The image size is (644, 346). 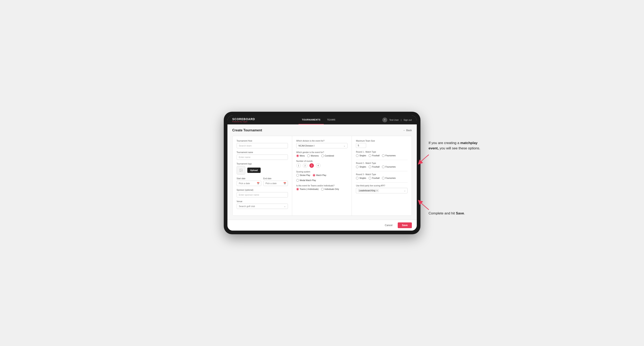 What do you see at coordinates (276, 183) in the screenshot?
I see `end-date-input` at bounding box center [276, 183].